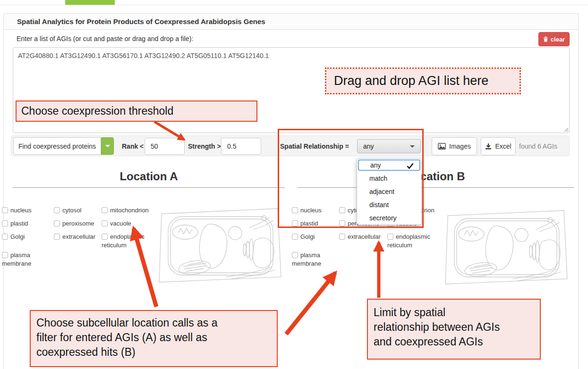  Describe the element at coordinates (130, 210) in the screenshot. I see `loc-a-checkbox-mitochondrion: mitochondrion` at that location.